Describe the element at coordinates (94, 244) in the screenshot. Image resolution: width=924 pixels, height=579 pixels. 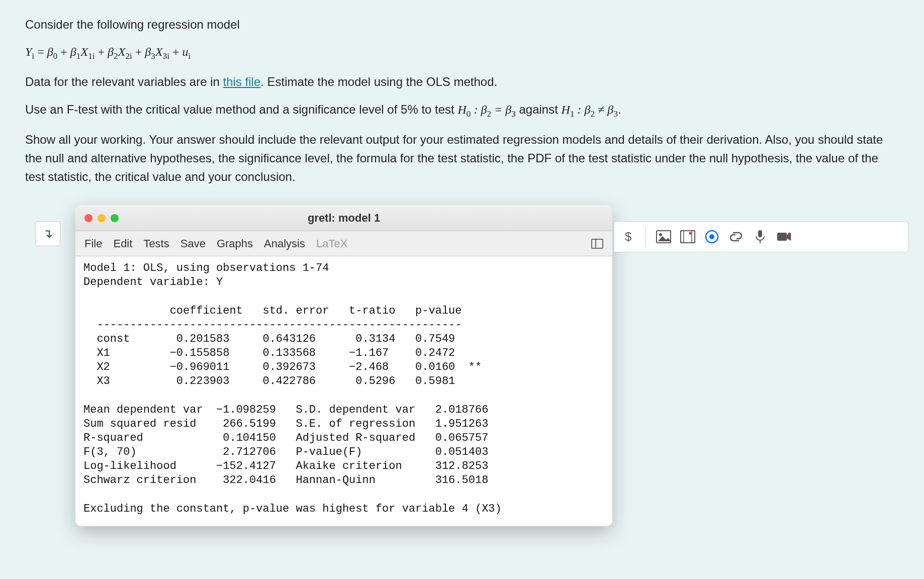
I see `menu-file: File` at that location.